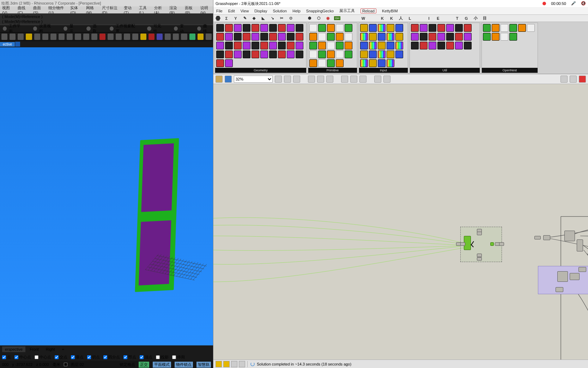 The width and height of the screenshot is (588, 368). Describe the element at coordinates (383, 48) in the screenshot. I see `shelf-group-input: Input` at that location.